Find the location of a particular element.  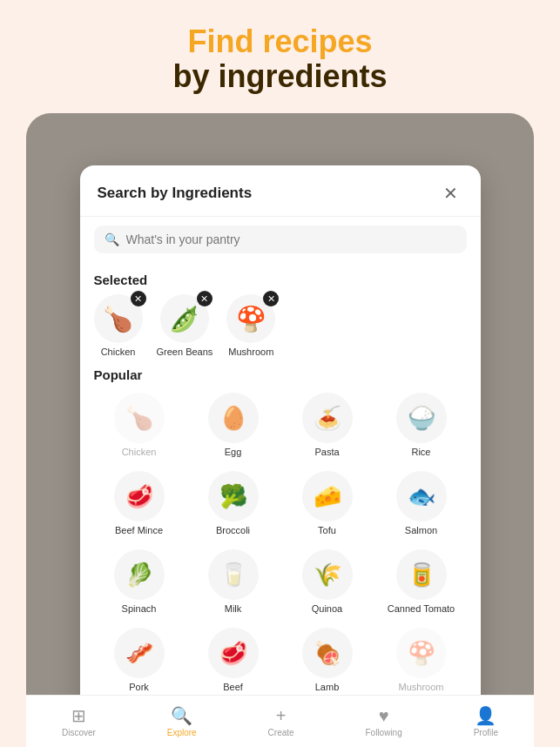

popular-ingredient-milk: 🥛 Milk is located at coordinates (233, 582).